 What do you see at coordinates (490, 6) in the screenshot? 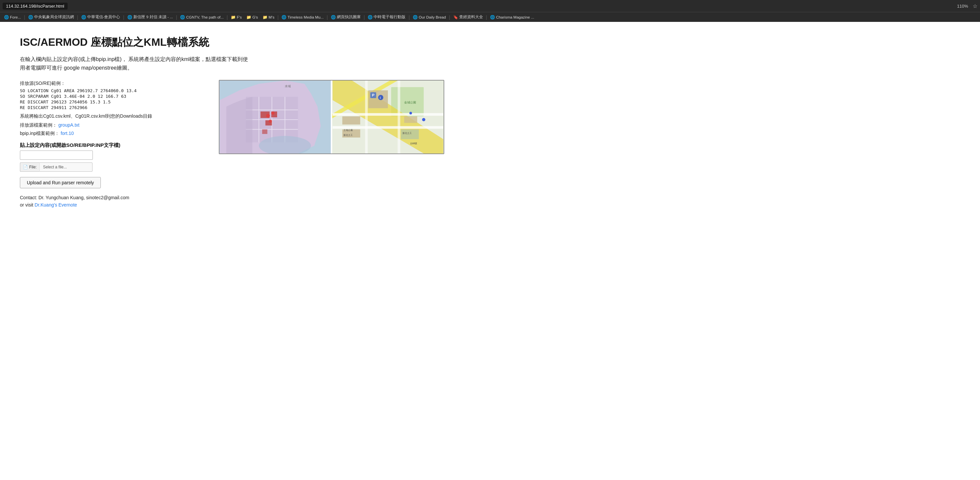
I see `address-bar: 114.32.164.198/iscParser.html 110% ☆` at bounding box center [490, 6].